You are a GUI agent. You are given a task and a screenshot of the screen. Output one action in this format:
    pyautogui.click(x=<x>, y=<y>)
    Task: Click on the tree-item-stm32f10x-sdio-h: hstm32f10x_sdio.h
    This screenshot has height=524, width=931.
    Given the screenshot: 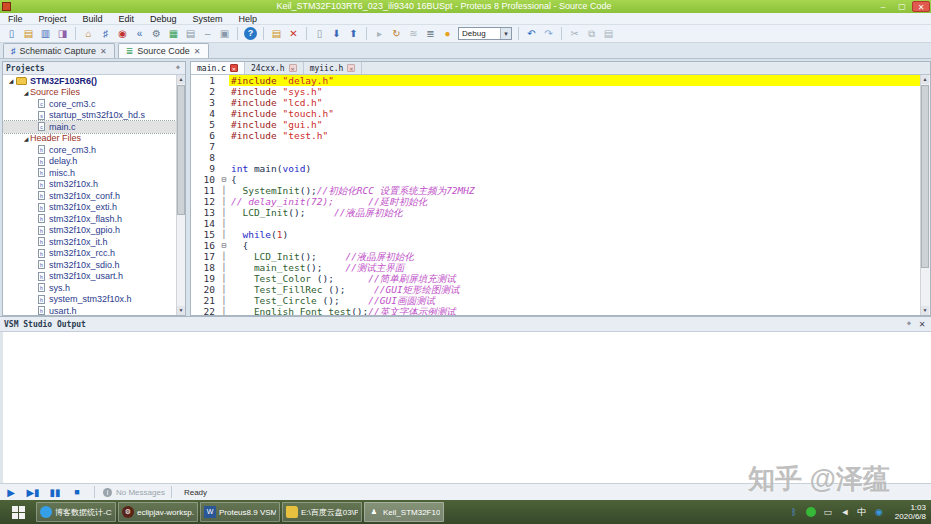 What is the action you would take?
    pyautogui.click(x=90, y=265)
    